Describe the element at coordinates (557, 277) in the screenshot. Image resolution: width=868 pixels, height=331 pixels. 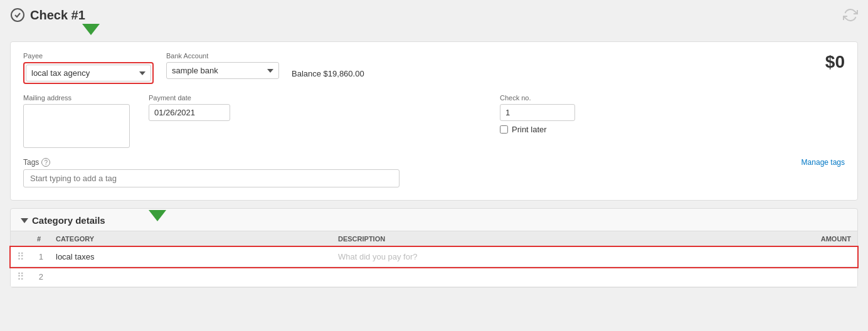
I see `row-description` at that location.